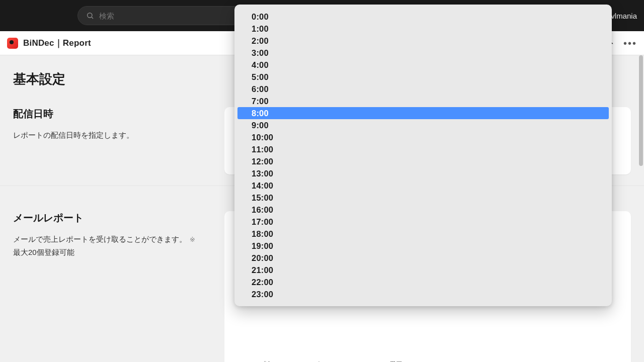 The height and width of the screenshot is (362, 644). Describe the element at coordinates (423, 77) in the screenshot. I see `time-option: 5:00` at that location.